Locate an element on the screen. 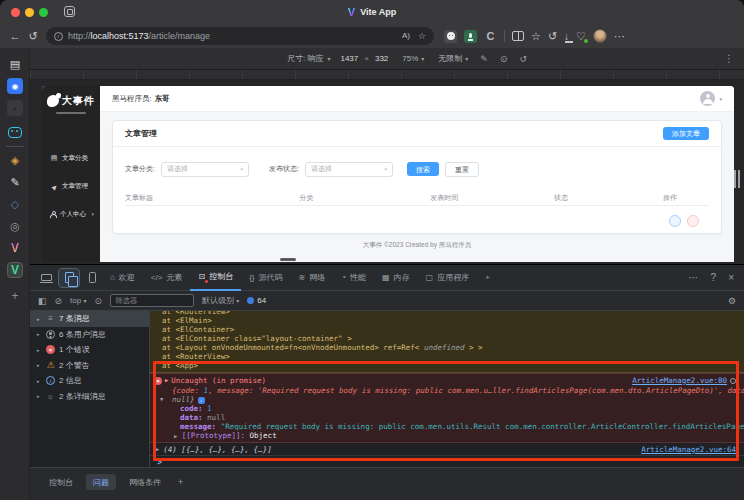  tab-network: ≋网络 is located at coordinates (312, 278).